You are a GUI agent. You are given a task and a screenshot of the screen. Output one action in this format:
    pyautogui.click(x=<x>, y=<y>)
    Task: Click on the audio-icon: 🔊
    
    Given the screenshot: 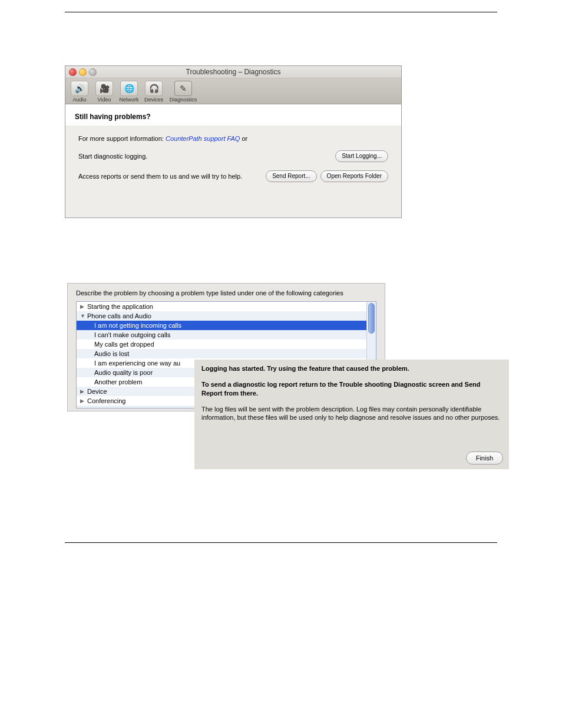 What is the action you would take?
    pyautogui.click(x=80, y=88)
    